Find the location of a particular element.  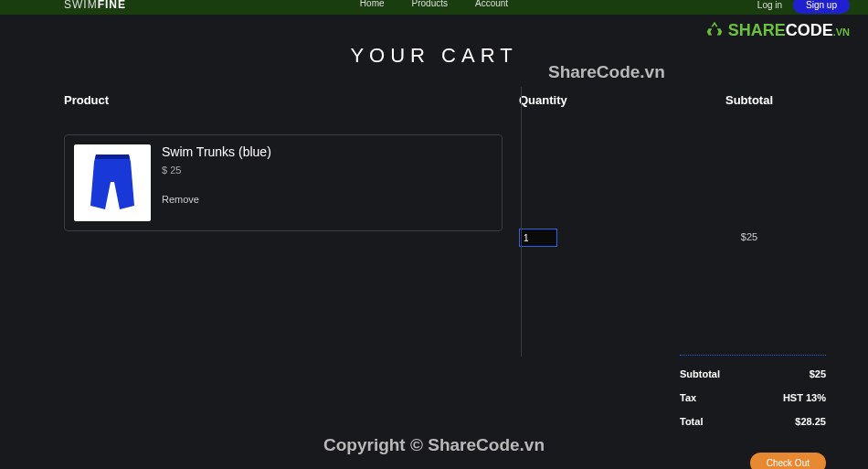

column-header-product: Product is located at coordinates (288, 110).